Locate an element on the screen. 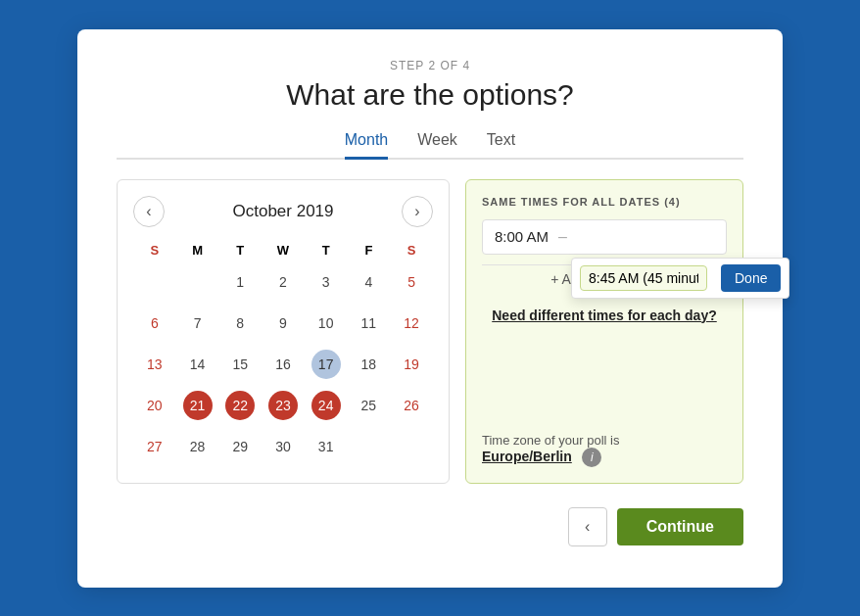  calendar-day: 8 is located at coordinates (240, 323).